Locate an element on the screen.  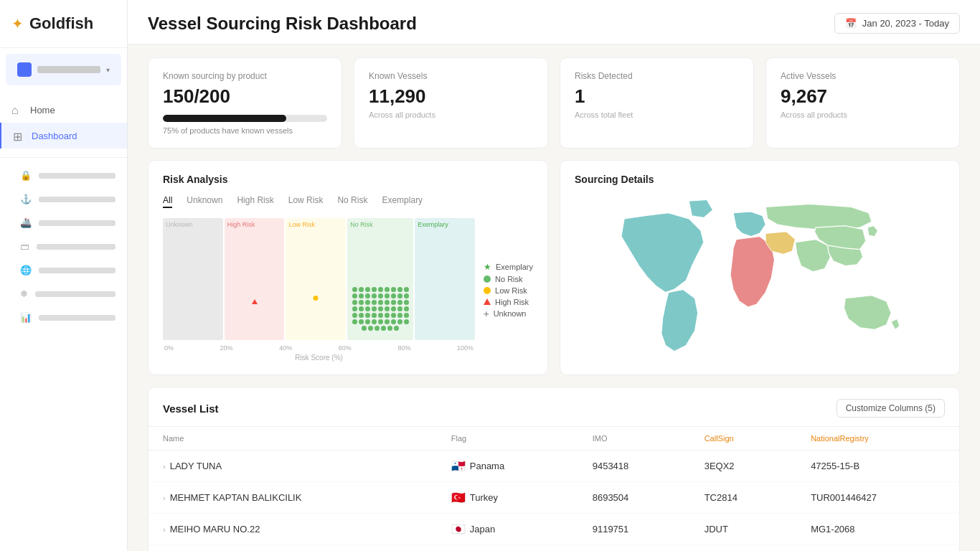
high-col-label: High Risk is located at coordinates (241, 225).